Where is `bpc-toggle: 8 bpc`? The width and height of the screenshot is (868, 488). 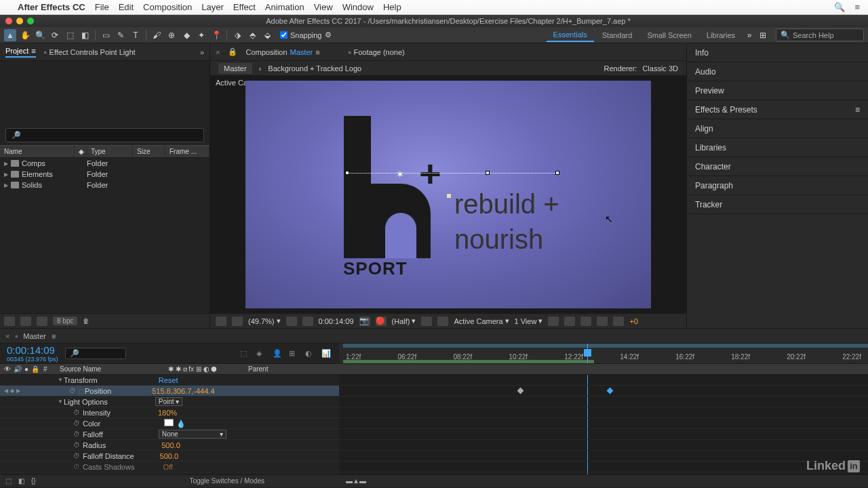
bpc-toggle: 8 bpc is located at coordinates (65, 321).